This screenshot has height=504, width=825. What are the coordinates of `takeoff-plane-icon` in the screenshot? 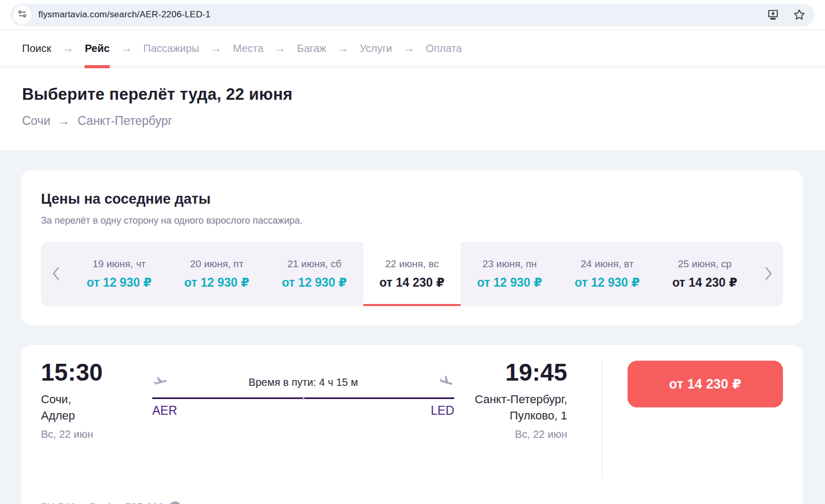 It's located at (160, 382).